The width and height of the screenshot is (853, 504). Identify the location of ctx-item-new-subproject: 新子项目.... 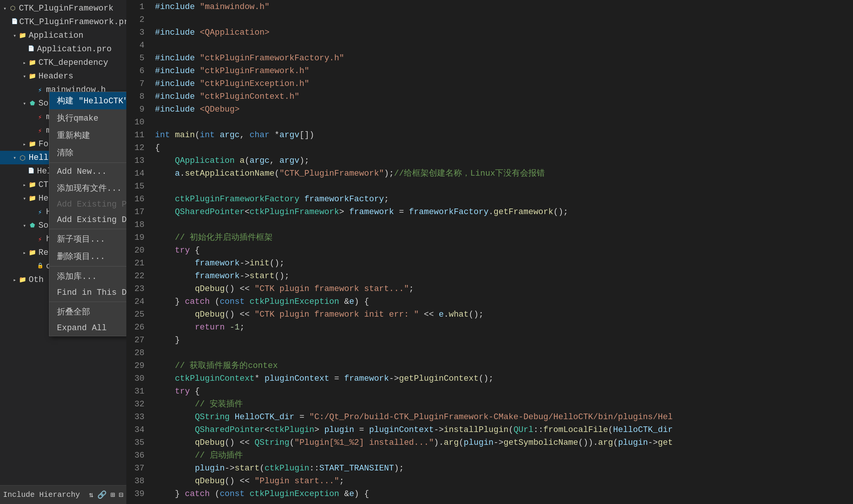
(88, 239).